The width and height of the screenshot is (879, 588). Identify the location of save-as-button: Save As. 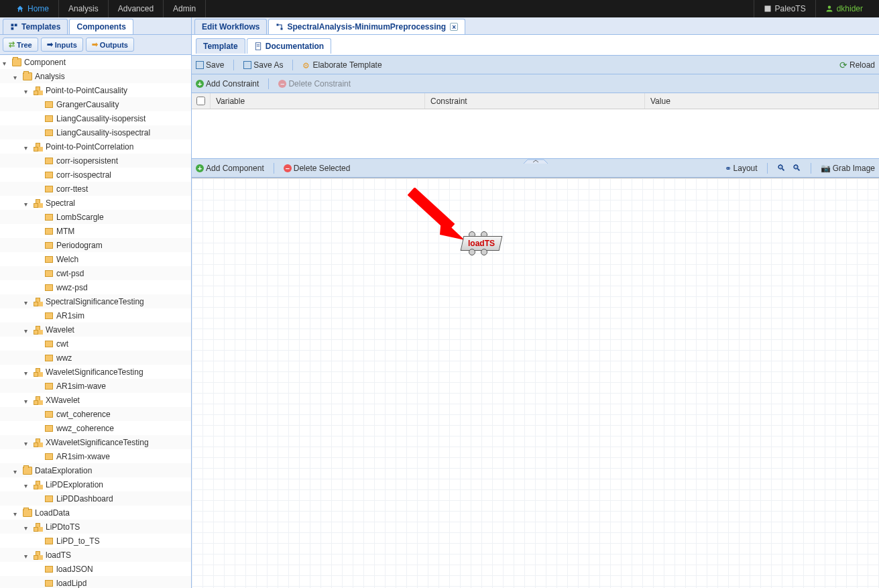
(263, 65).